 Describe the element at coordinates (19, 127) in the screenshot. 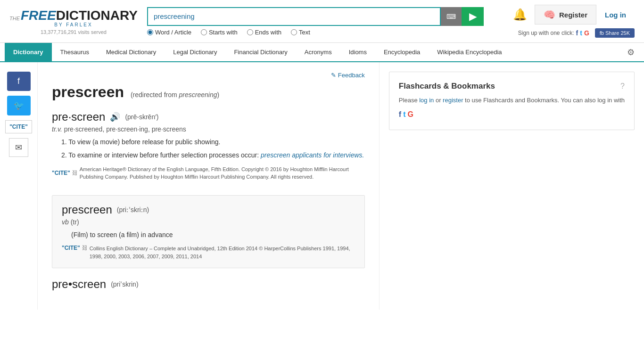

I see `cite-sidebar-button: "CITE"` at that location.